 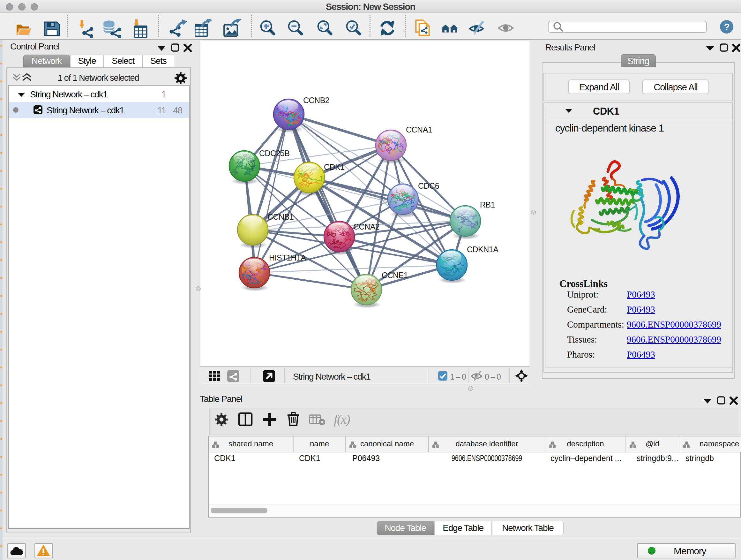 I want to click on svg-text: CCNA2, so click(x=366, y=227).